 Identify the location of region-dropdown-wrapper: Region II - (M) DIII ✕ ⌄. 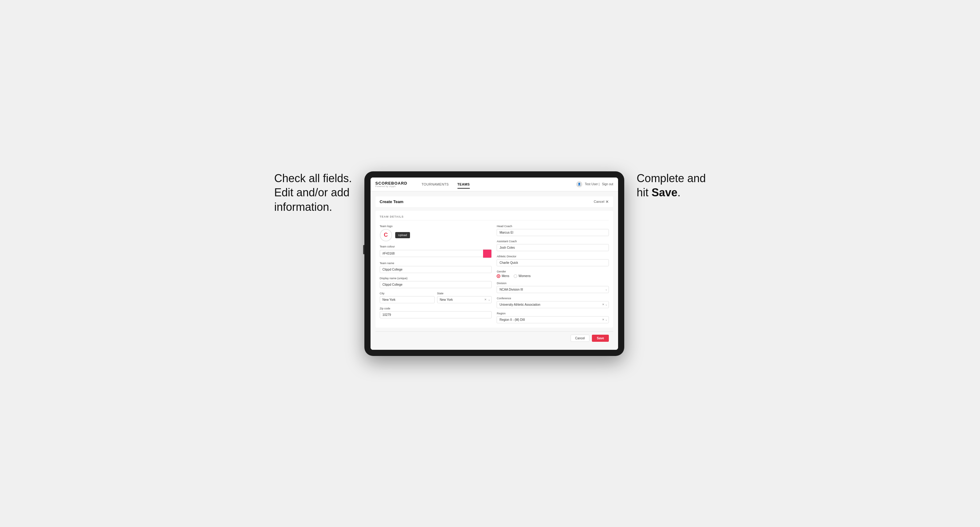
(552, 320).